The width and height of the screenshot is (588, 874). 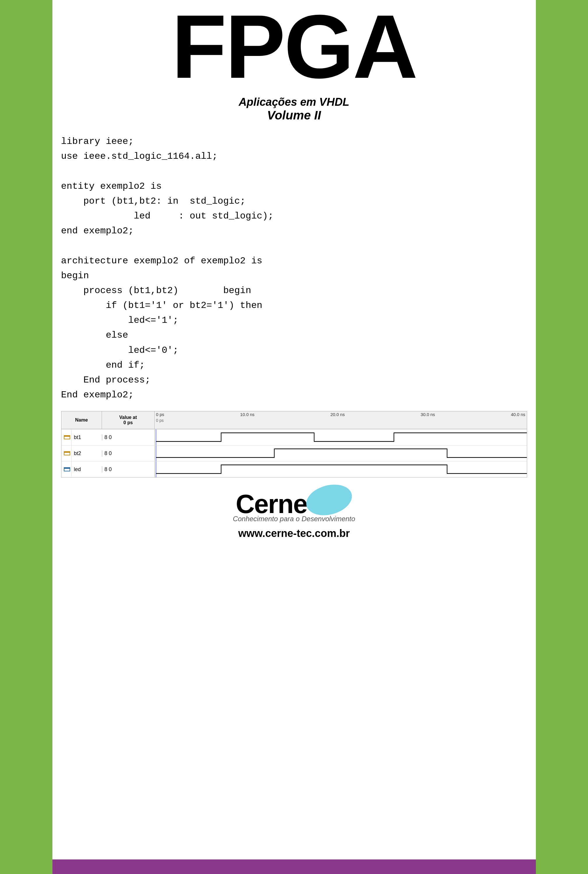 I want to click on wave-svg-led, so click(x=340, y=469).